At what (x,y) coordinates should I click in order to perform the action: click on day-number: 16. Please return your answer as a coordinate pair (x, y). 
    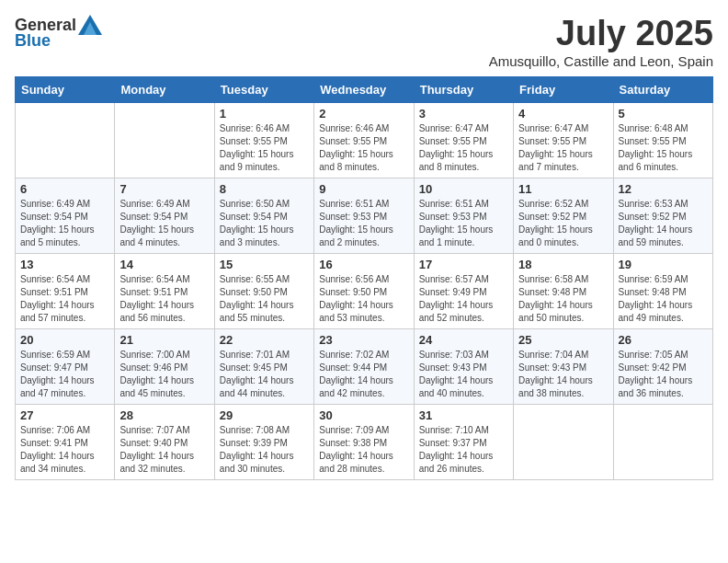
    Looking at the image, I should click on (364, 265).